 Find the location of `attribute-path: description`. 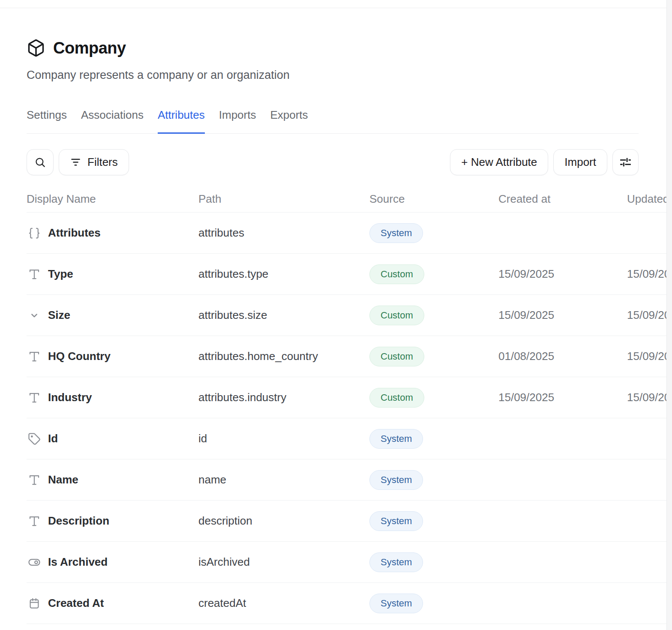

attribute-path: description is located at coordinates (284, 521).